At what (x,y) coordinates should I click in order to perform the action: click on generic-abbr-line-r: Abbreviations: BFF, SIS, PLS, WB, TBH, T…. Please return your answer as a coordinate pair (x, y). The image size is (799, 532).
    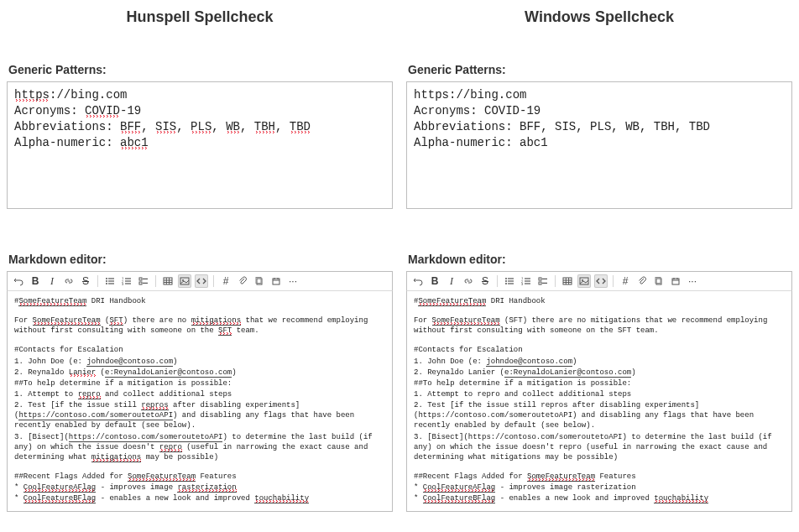
    Looking at the image, I should click on (599, 128).